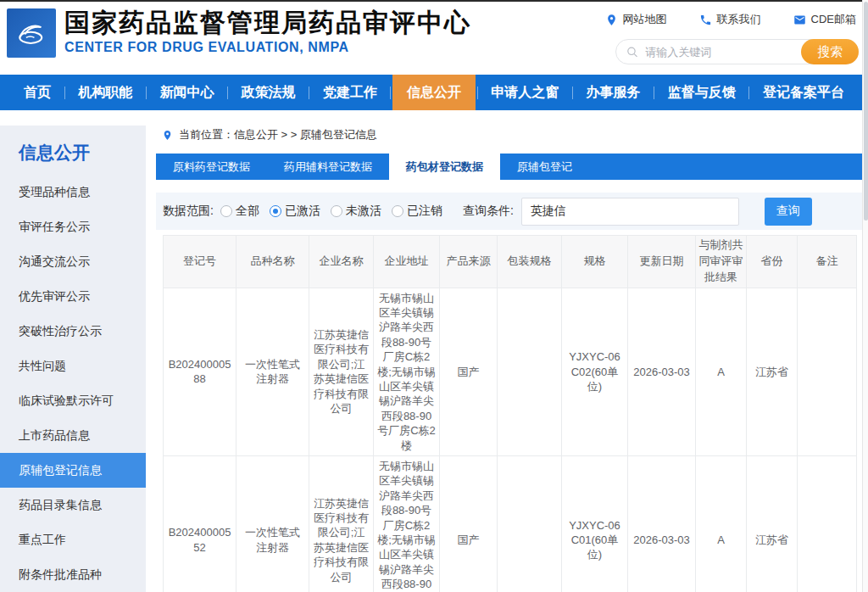  What do you see at coordinates (73, 575) in the screenshot?
I see `sidebar-item-conditional-approval: 附条件批准品种` at bounding box center [73, 575].